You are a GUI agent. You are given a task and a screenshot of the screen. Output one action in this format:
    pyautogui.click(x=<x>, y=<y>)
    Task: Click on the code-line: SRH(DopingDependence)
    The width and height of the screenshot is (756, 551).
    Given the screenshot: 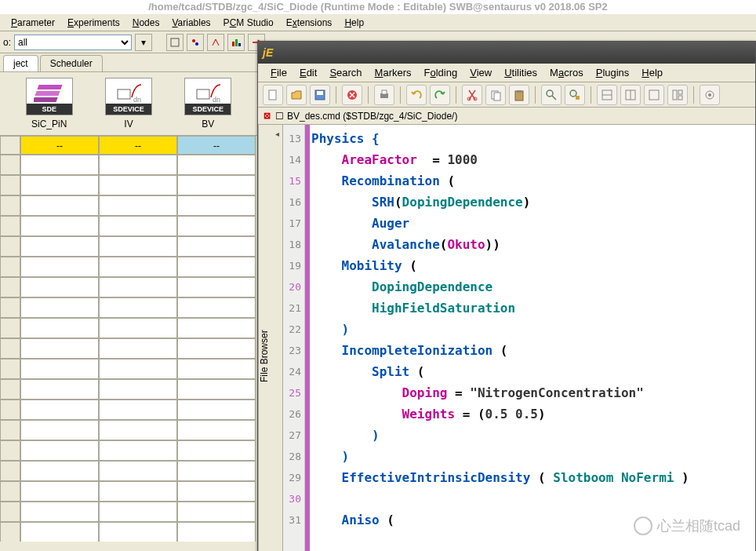 What is the action you would take?
    pyautogui.click(x=533, y=203)
    